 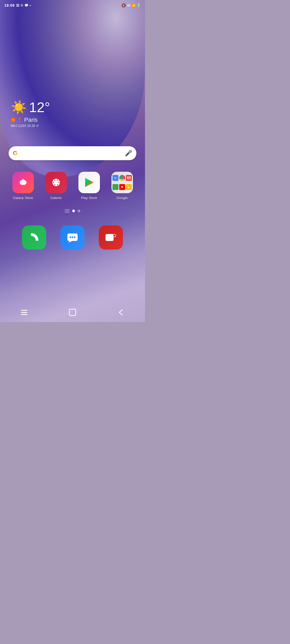 What do you see at coordinates (122, 178) in the screenshot?
I see `google-mini-chrome` at bounding box center [122, 178].